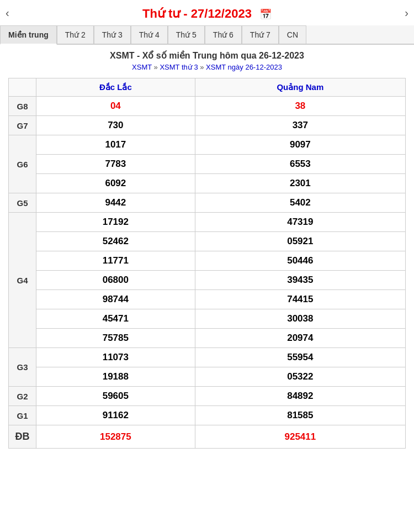 The height and width of the screenshot is (532, 414). What do you see at coordinates (202, 67) in the screenshot?
I see `breadcrumb-sep2: »` at bounding box center [202, 67].